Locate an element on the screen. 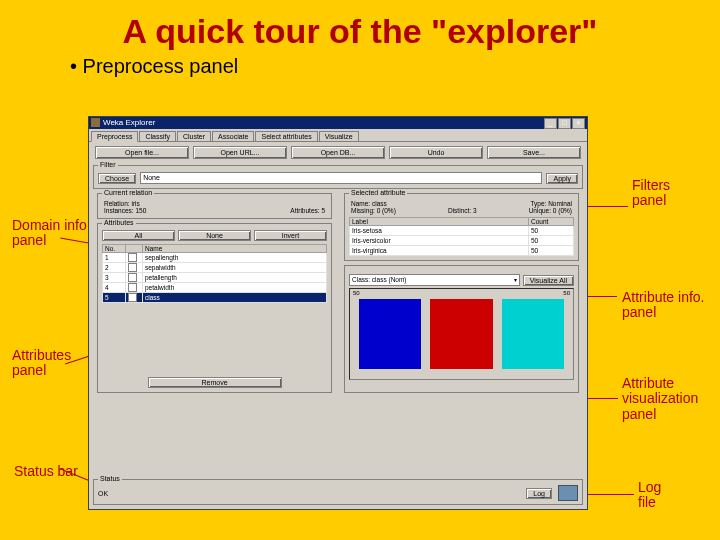 Image resolution: width=720 pixels, height=540 pixels. tab-preprocess: Preprocess is located at coordinates (114, 136).